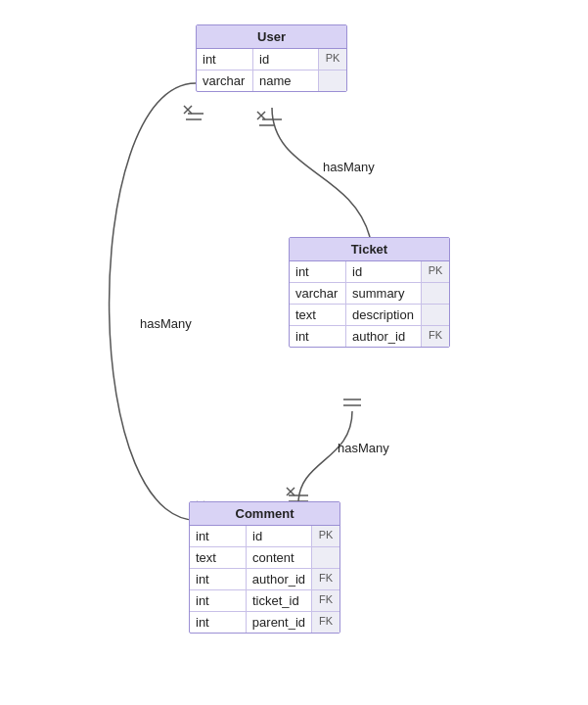 The height and width of the screenshot is (705, 588). What do you see at coordinates (364, 448) in the screenshot?
I see `relation-label-hasmany-3: hasMany` at bounding box center [364, 448].